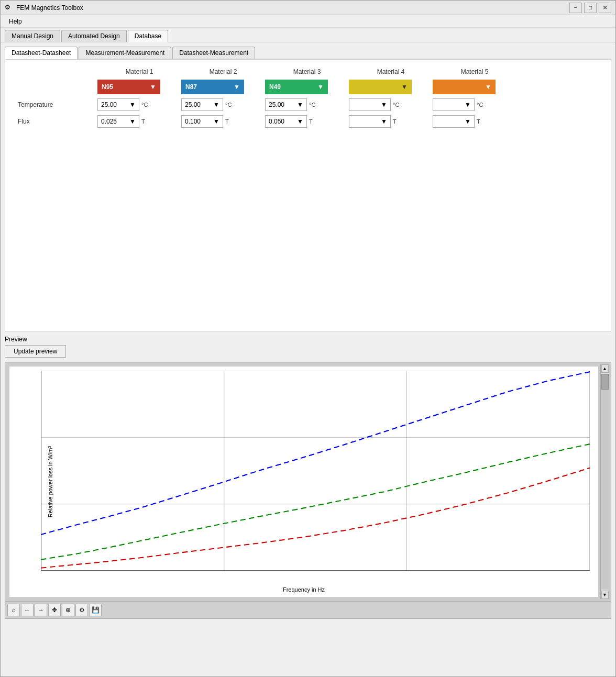 This screenshot has width=616, height=677. Describe the element at coordinates (307, 72) in the screenshot. I see `material-3-header: Material 3` at that location.